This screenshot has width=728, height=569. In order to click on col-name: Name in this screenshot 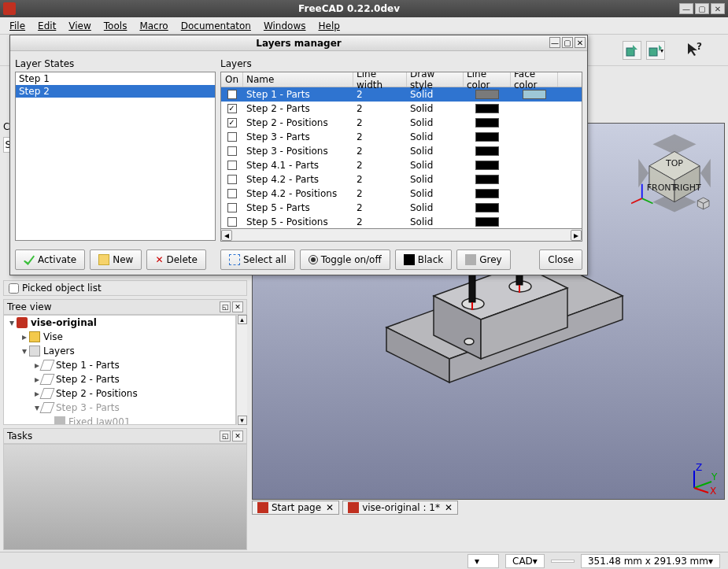, I will do `click(298, 79)`.